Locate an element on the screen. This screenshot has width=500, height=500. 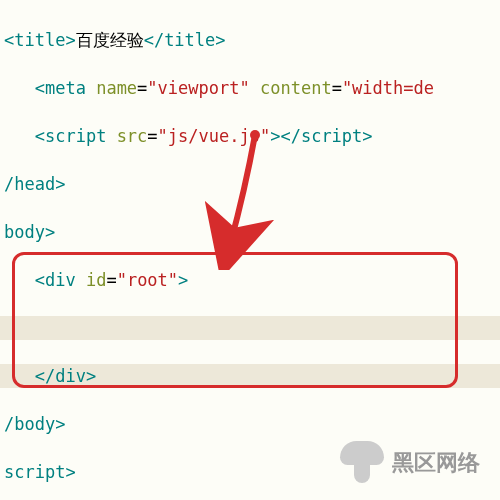
tag: body> is located at coordinates (30, 232).